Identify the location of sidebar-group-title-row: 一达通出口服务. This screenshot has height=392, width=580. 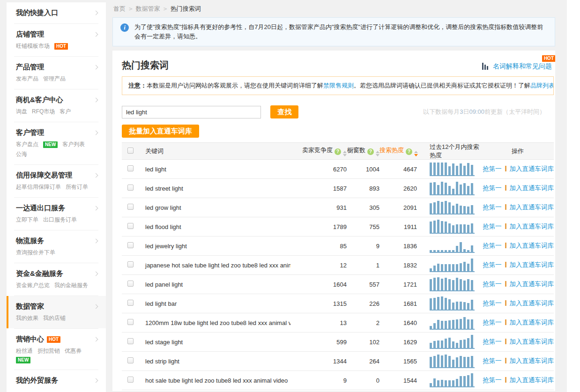
(56, 207).